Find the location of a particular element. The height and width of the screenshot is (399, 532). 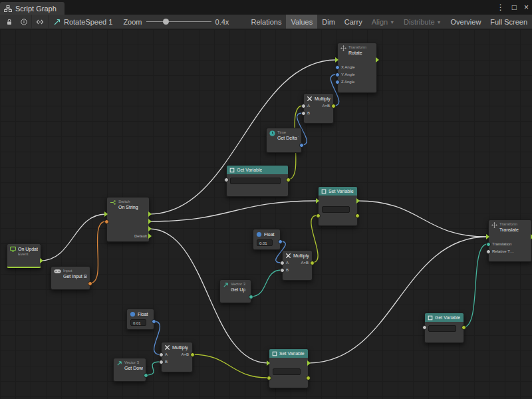

toolbar-button-relations: Relations is located at coordinates (267, 21).